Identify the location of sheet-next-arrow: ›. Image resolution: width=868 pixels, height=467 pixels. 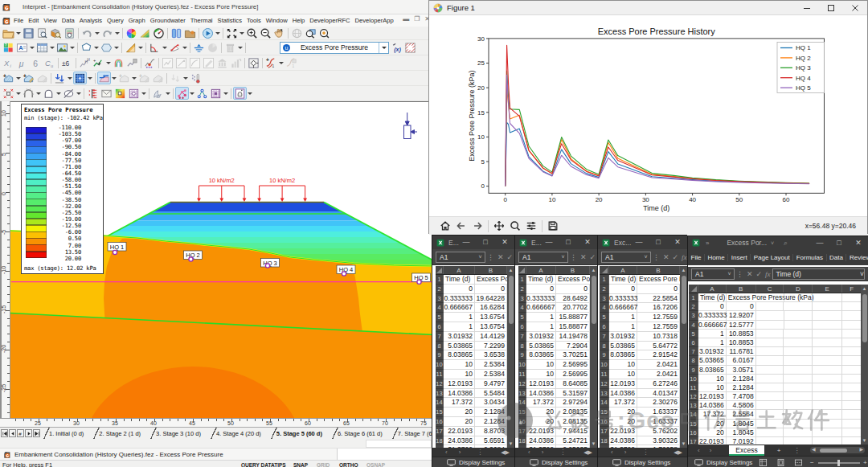
(625, 452).